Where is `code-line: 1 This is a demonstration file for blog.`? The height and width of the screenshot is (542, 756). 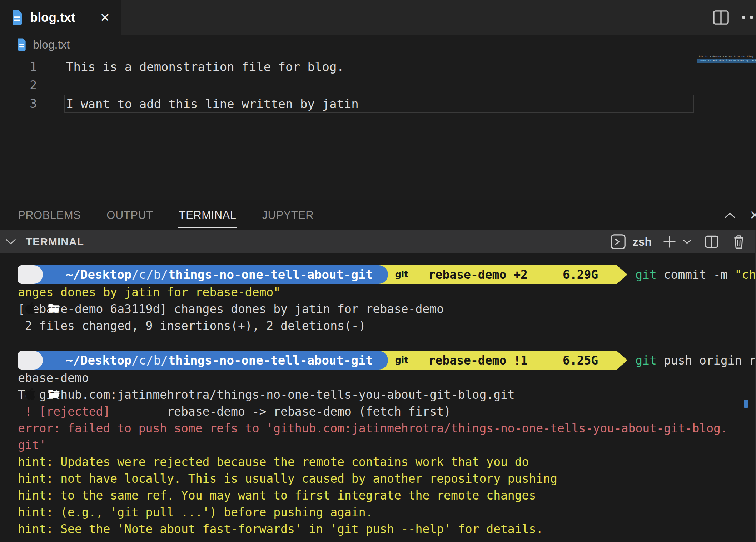 code-line: 1 This is a demonstration file for blog. is located at coordinates (378, 67).